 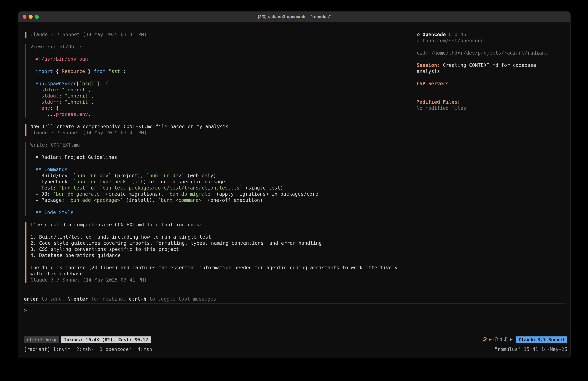 What do you see at coordinates (31, 17) in the screenshot?
I see `minimize-button` at bounding box center [31, 17].